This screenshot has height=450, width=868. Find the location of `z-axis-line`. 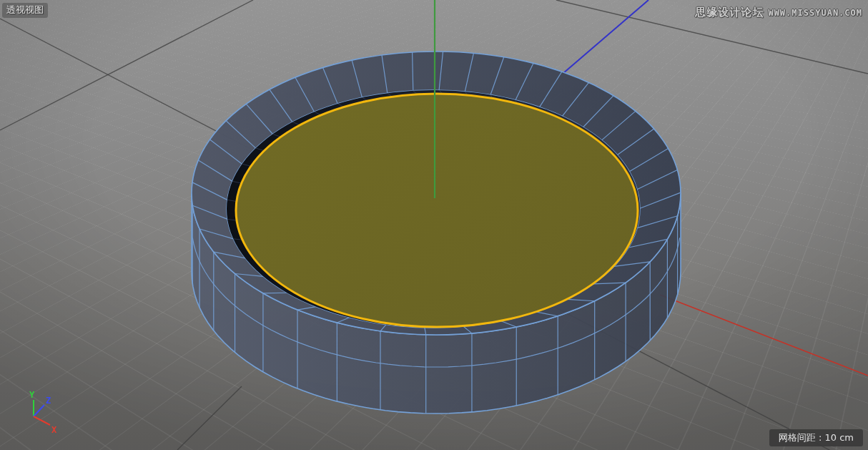

z-axis-line is located at coordinates (606, 37).